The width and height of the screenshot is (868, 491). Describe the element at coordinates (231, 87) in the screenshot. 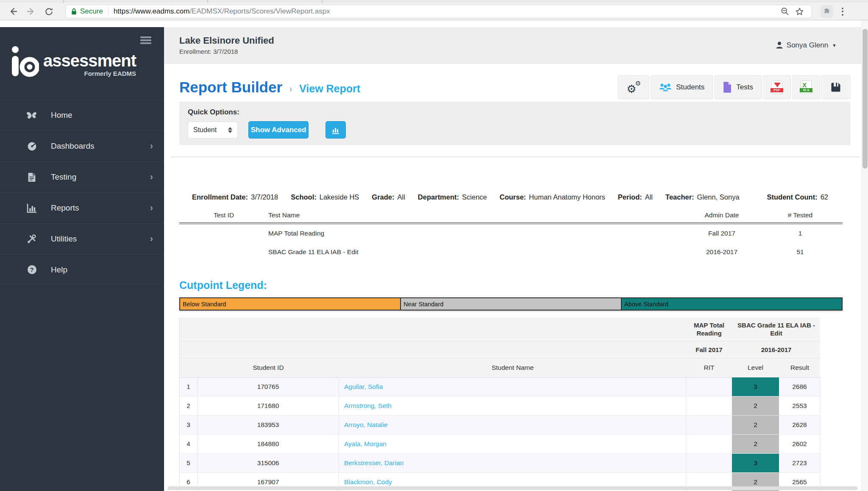

I see `page-title: Report Builder` at that location.